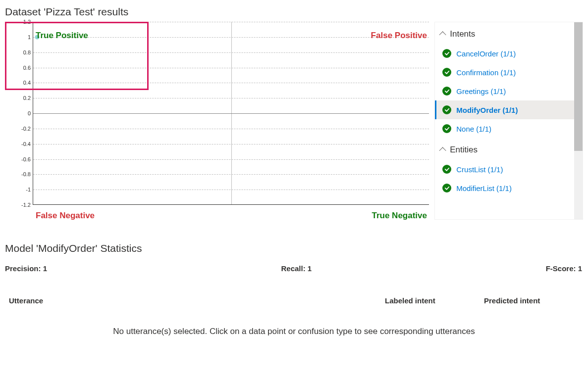  What do you see at coordinates (21, 129) in the screenshot?
I see `y-tick-label: -0.2` at bounding box center [21, 129].